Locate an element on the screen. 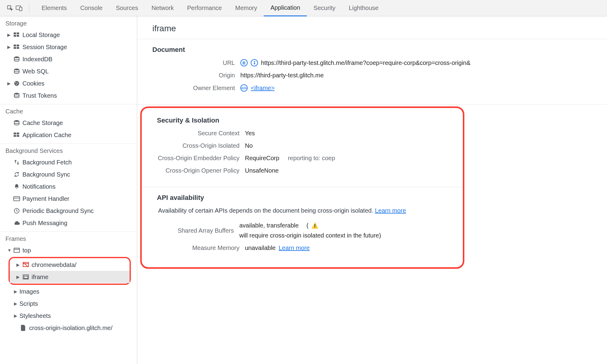 The image size is (607, 364). sidebar-item-label: Trust Tokens is located at coordinates (39, 96).